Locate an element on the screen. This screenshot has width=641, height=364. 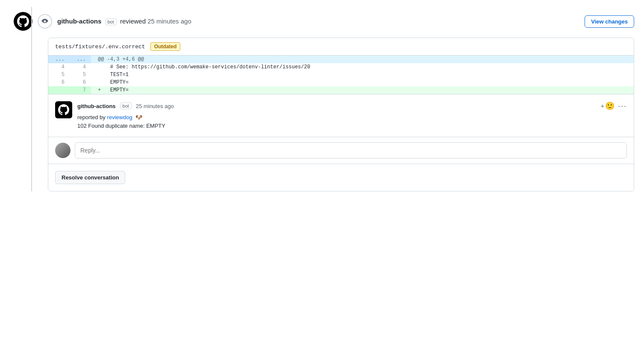
diff-code-added: + EMPTY= is located at coordinates (362, 90).